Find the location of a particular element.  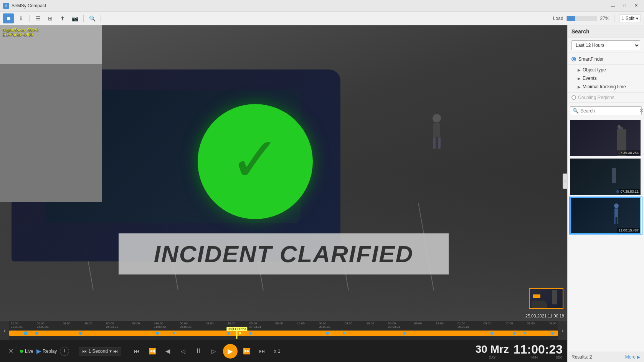

tree-item-object-type: ▶ Object type is located at coordinates (608, 70).